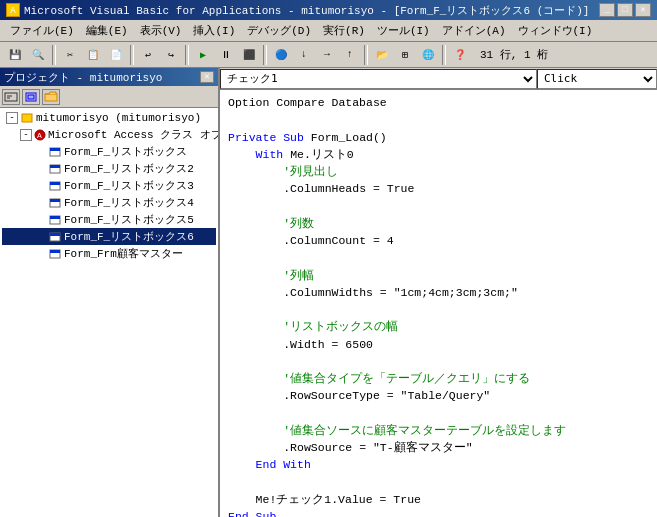 This screenshot has height=517, width=657. What do you see at coordinates (643, 10) in the screenshot?
I see `close-button: ✕` at bounding box center [643, 10].